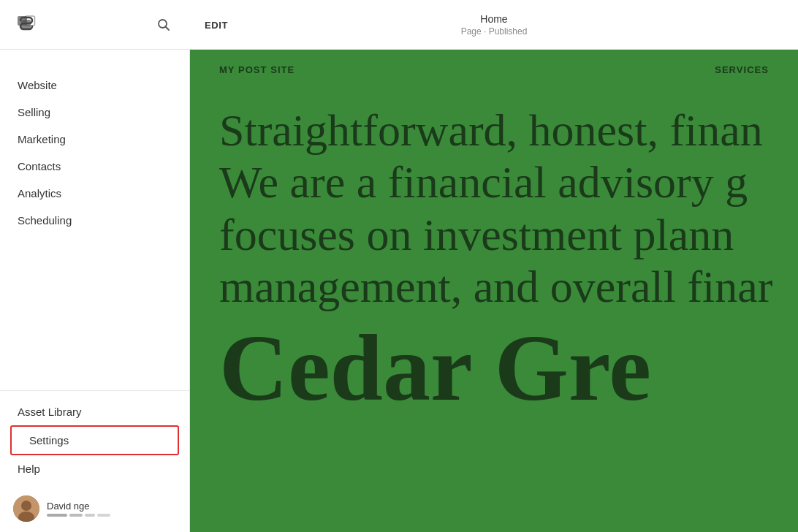  Describe the element at coordinates (95, 25) in the screenshot. I see `top-bar-left` at that location.